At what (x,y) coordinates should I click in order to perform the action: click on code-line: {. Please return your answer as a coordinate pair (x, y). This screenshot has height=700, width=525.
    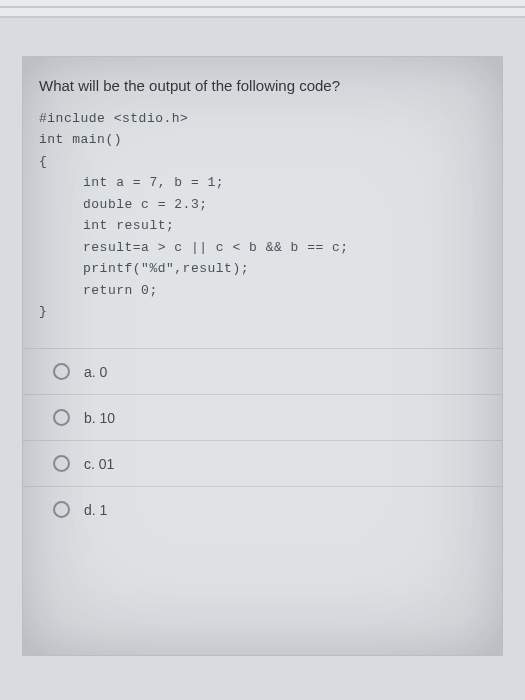
    Looking at the image, I should click on (262, 162).